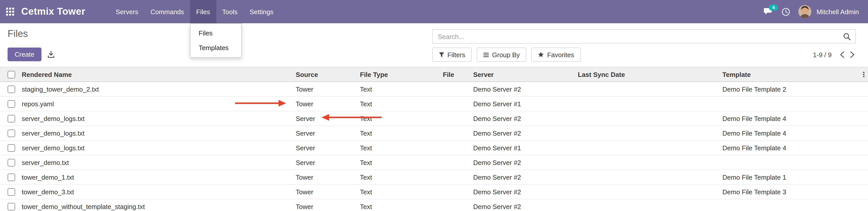  Describe the element at coordinates (167, 11) in the screenshot. I see `menu-commands: Commands` at that location.